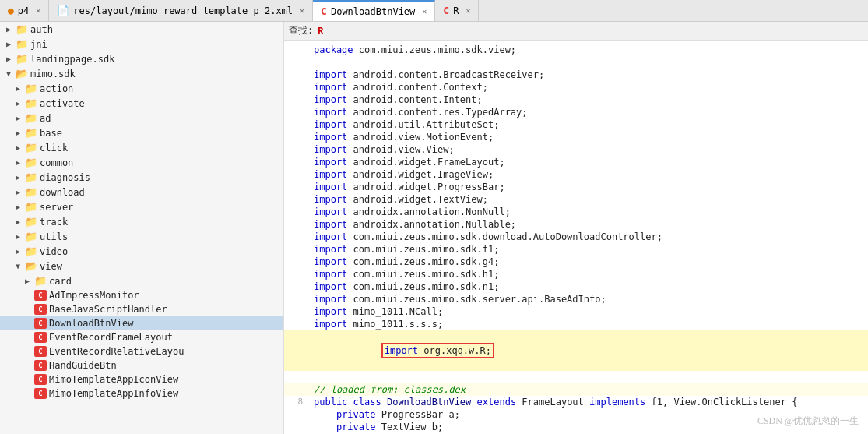 The width and height of the screenshot is (868, 434). What do you see at coordinates (142, 132) in the screenshot?
I see `tree-base: ▶ 📁 base` at bounding box center [142, 132].